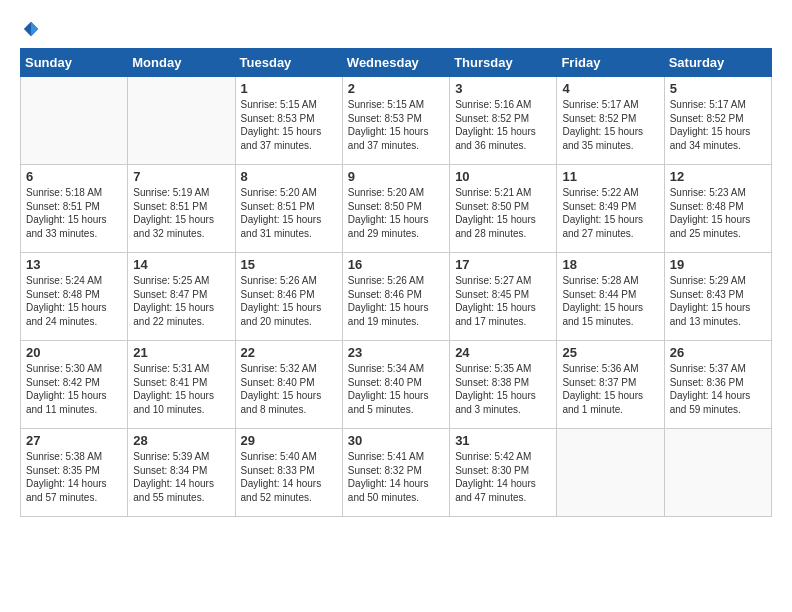 The image size is (792, 612). What do you see at coordinates (504, 209) in the screenshot?
I see `calendar-cell: 10Sunrise: 5:21 AM Sunset: 8:50 PM Dayli…` at bounding box center [504, 209].